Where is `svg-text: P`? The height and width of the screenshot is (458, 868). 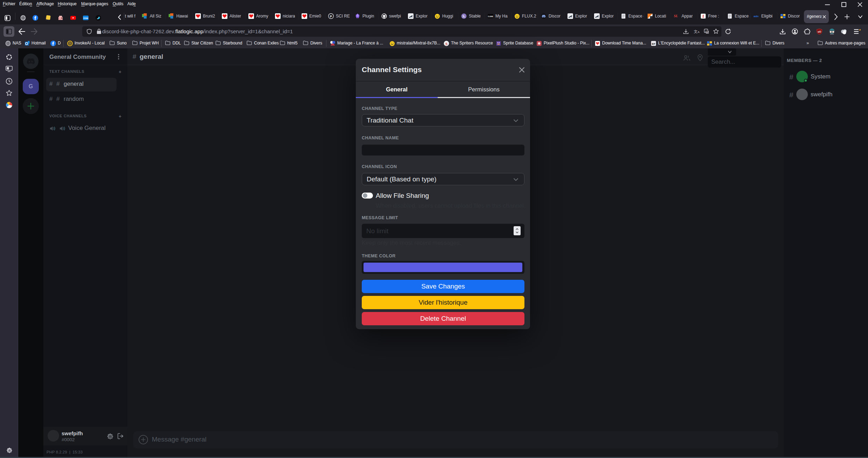 svg-text: P is located at coordinates (331, 16).